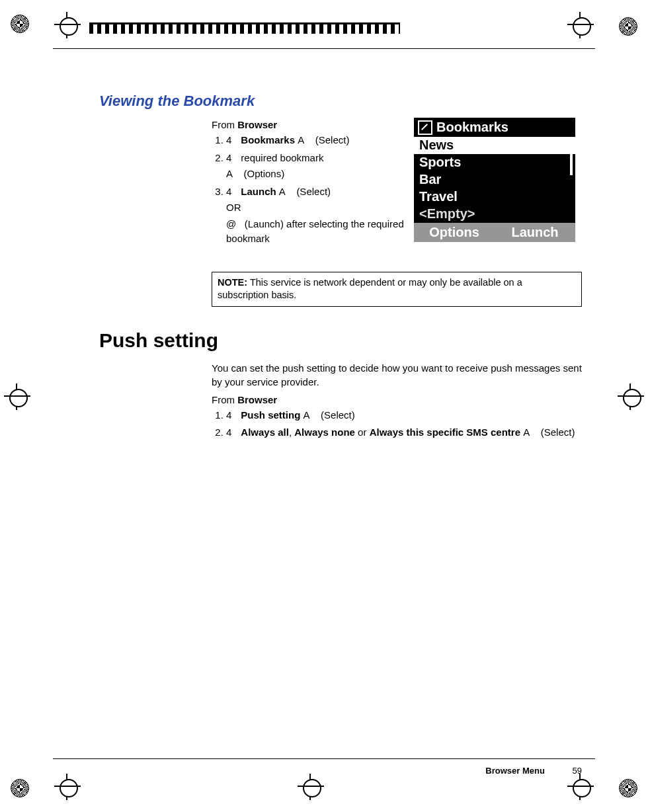 The width and height of the screenshot is (648, 812). I want to click on scrollbar, so click(571, 179).